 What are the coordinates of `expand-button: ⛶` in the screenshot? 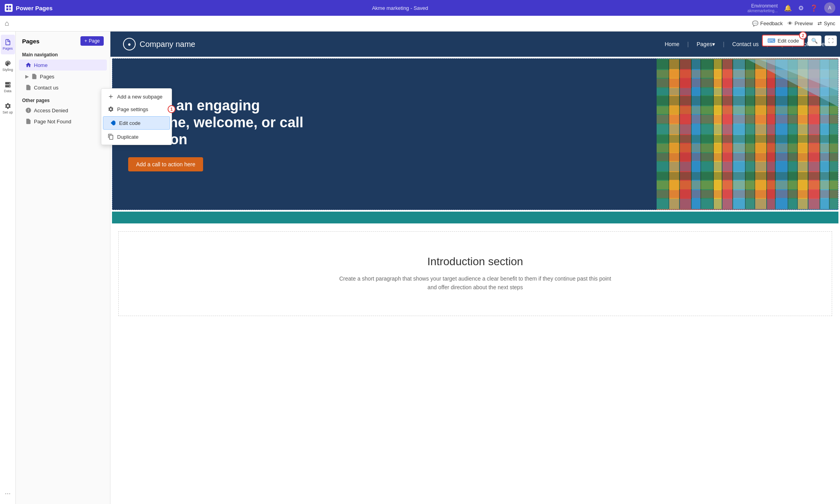 It's located at (831, 41).